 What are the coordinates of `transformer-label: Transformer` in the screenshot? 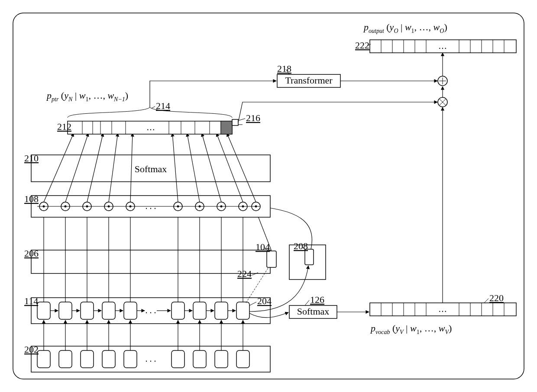 It's located at (309, 80).